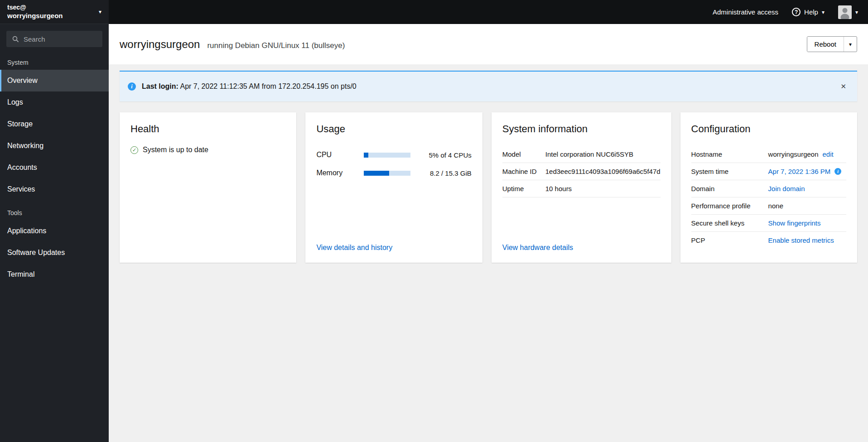 The image size is (868, 442). I want to click on usage-card: Usage CPU 5% of 4 CPUs Memory 8.2 / 1, so click(394, 187).